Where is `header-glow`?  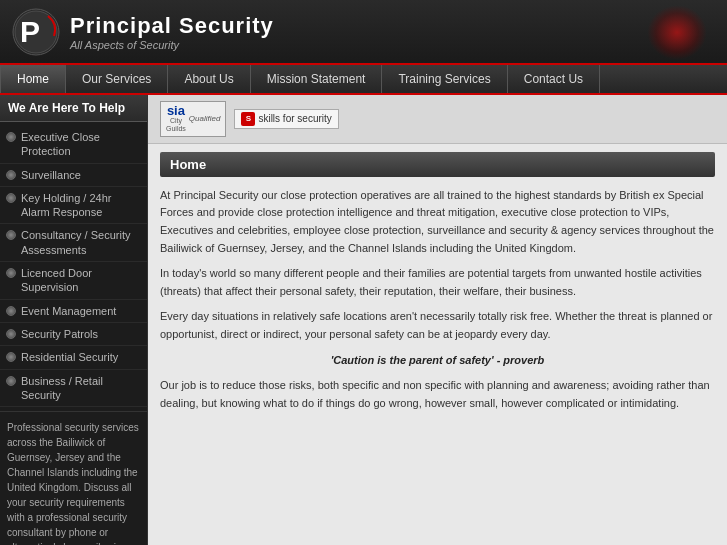
header-glow is located at coordinates (677, 32).